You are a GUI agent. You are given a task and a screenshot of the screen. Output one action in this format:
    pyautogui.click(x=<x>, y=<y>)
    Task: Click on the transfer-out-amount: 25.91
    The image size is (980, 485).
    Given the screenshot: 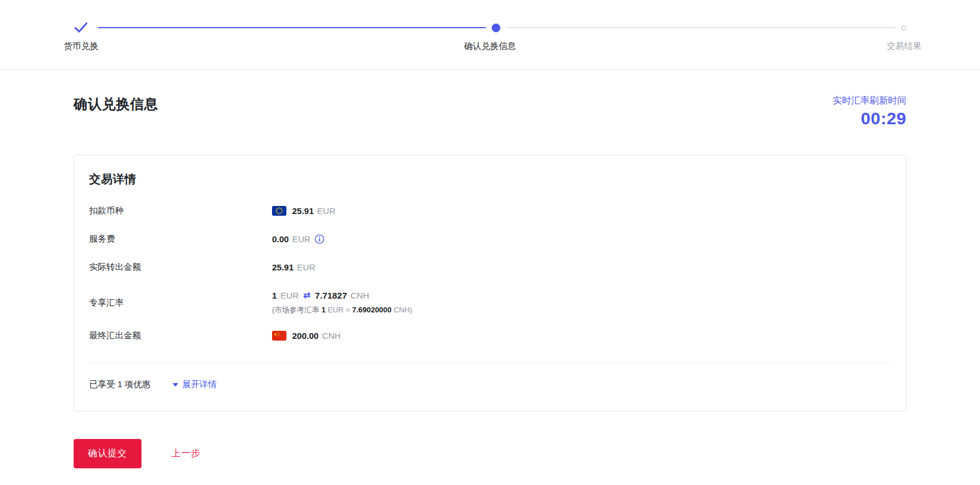 What is the action you would take?
    pyautogui.click(x=283, y=267)
    